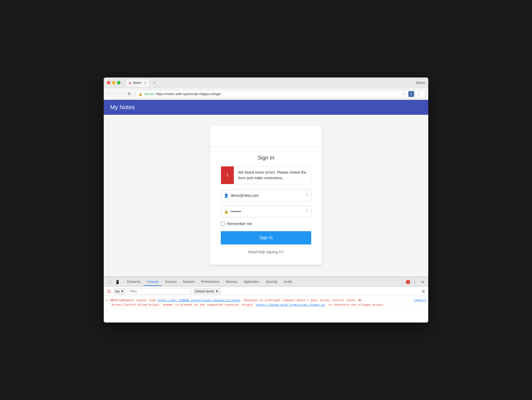 Image resolution: width=532 pixels, height=400 pixels. Describe the element at coordinates (130, 83) in the screenshot. I see `tab-favicon-icon: A` at that location.